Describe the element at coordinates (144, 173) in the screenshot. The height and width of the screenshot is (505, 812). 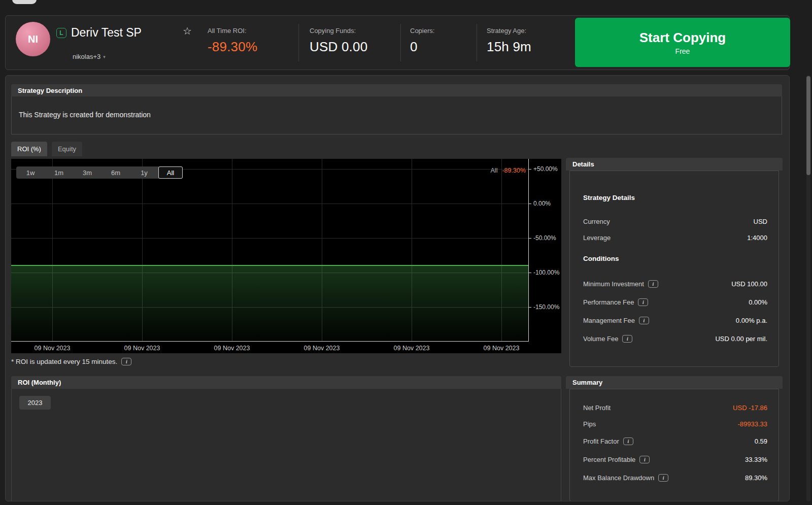
I see `range-button-1y: 1y` at that location.